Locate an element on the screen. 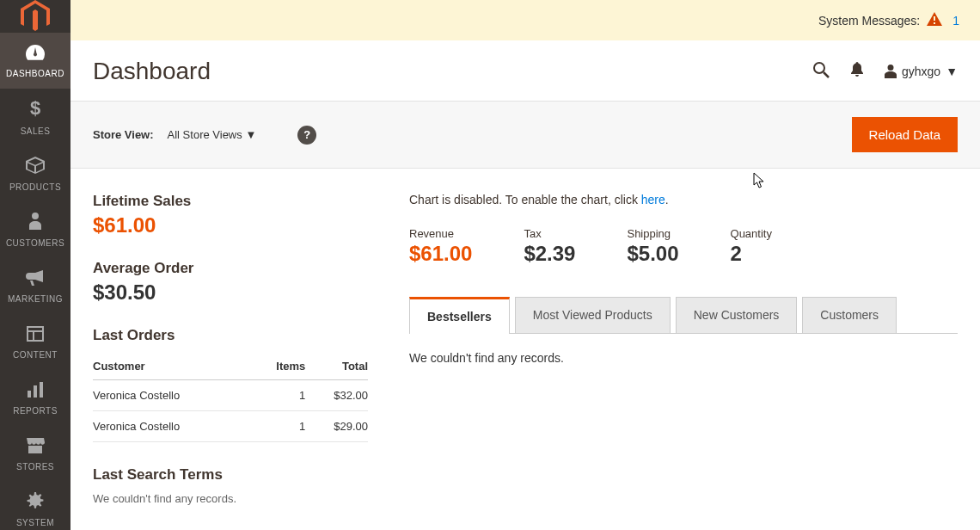 Image resolution: width=980 pixels, height=530 pixels. notifications-icon is located at coordinates (857, 72).